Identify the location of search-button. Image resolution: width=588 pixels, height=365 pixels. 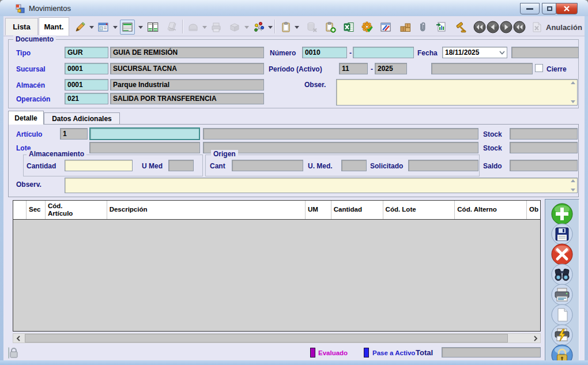
(562, 274).